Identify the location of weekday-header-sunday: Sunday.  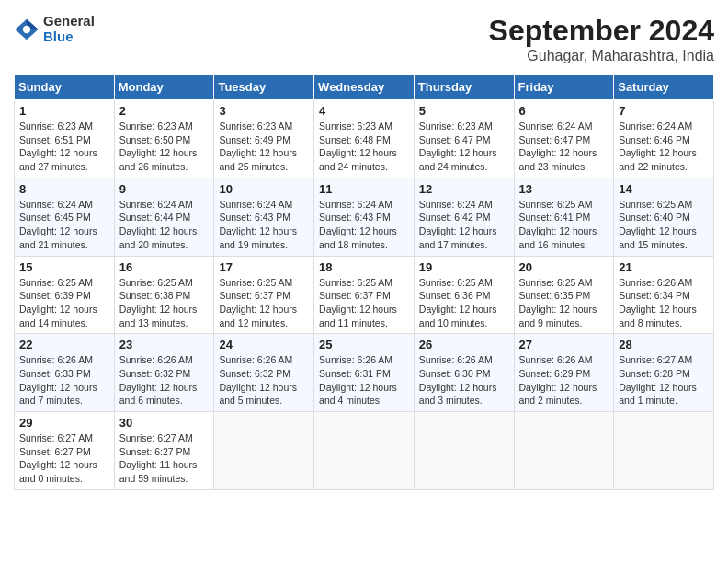
(64, 87).